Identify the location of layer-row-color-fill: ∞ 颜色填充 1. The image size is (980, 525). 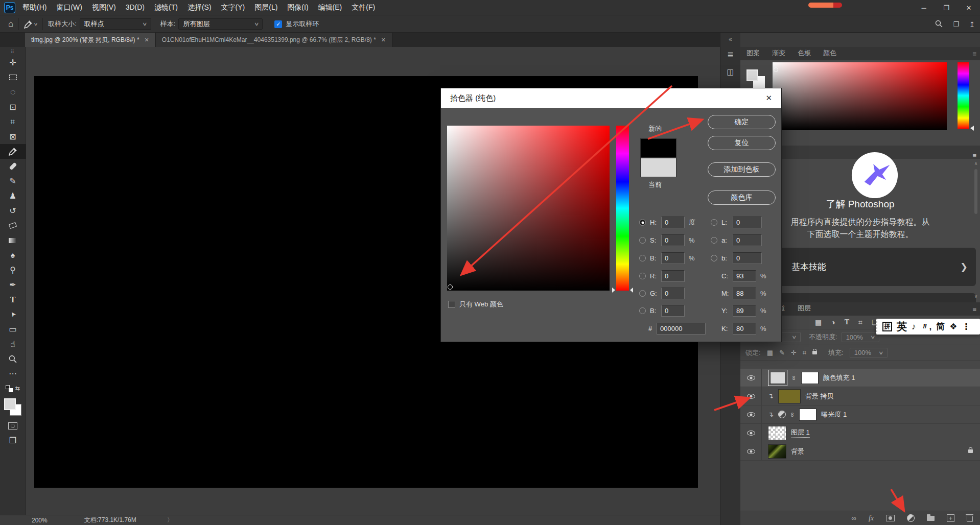
(860, 378).